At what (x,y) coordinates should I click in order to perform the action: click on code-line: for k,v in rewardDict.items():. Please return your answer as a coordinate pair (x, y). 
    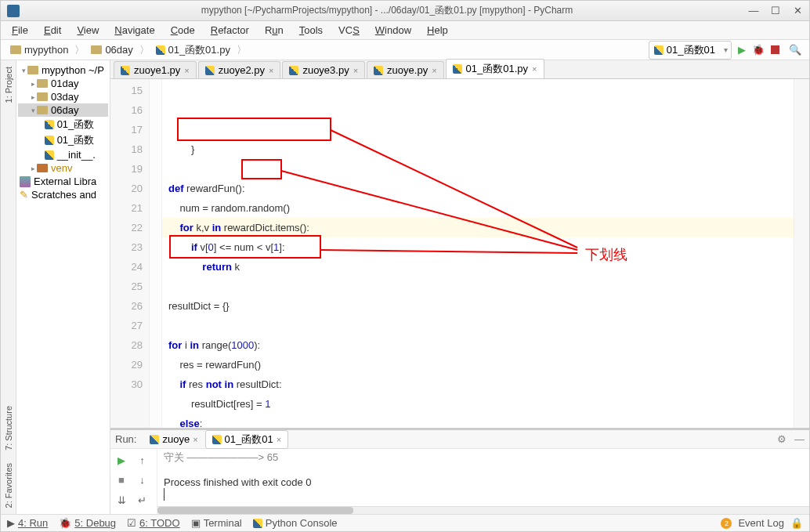
    Looking at the image, I should click on (481, 227).